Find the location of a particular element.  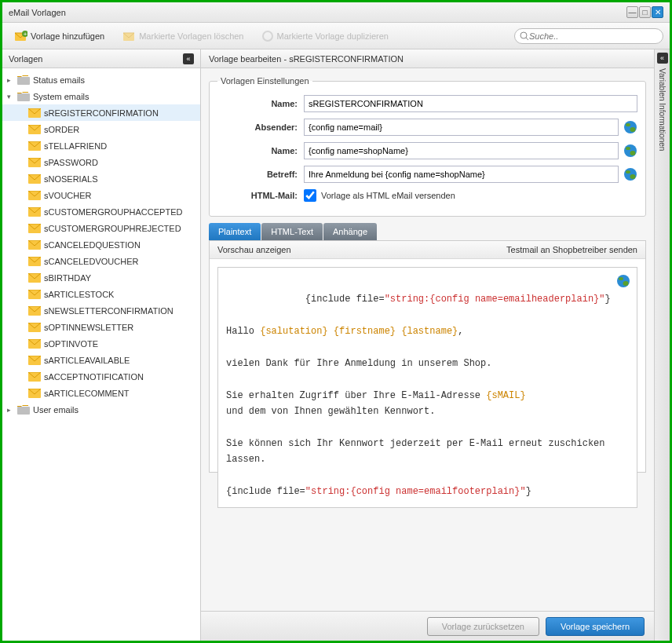

sender-input is located at coordinates (462, 127).